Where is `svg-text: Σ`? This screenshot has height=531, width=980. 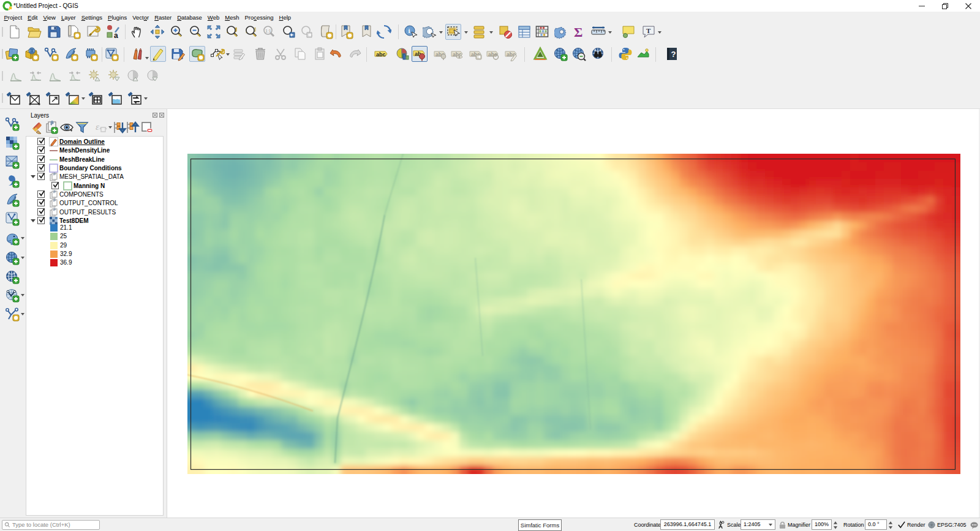 svg-text: Σ is located at coordinates (578, 32).